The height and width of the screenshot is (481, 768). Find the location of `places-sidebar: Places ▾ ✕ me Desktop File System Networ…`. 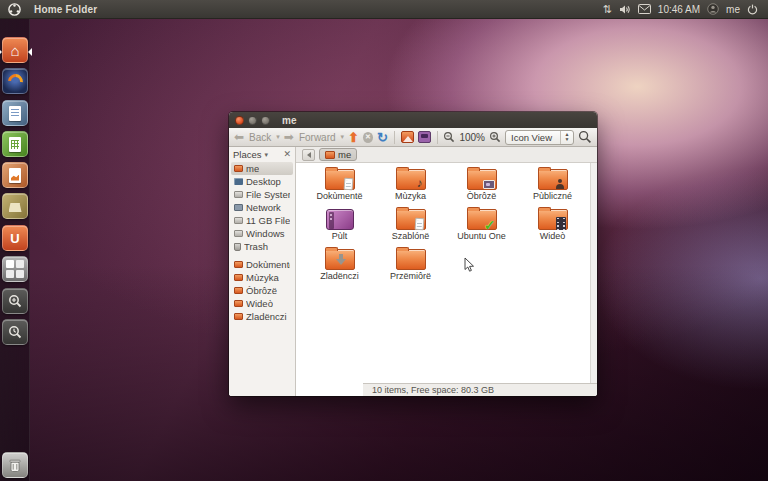

places-sidebar: Places ▾ ✕ me Desktop File System Networ… is located at coordinates (262, 272).